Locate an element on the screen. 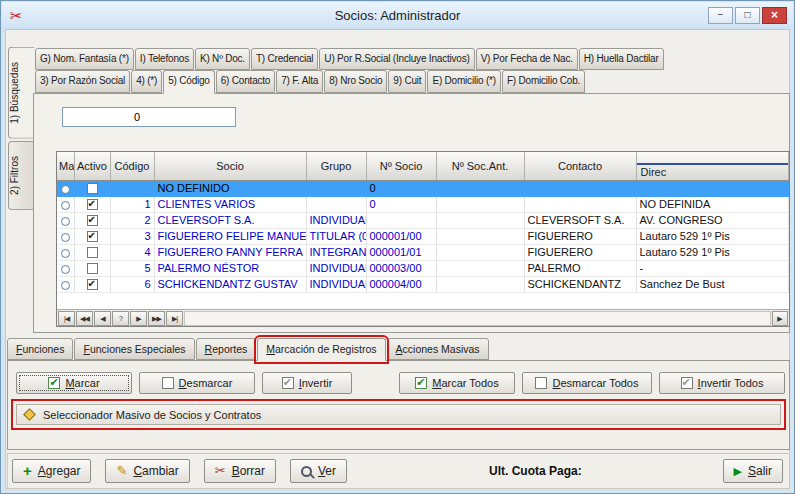 The image size is (795, 494). header-socio: Socio is located at coordinates (230, 166).